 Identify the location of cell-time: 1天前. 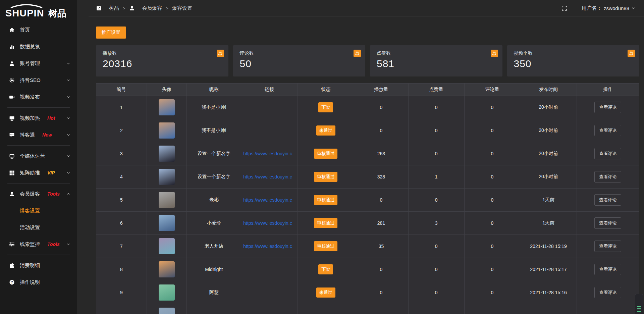
(548, 200).